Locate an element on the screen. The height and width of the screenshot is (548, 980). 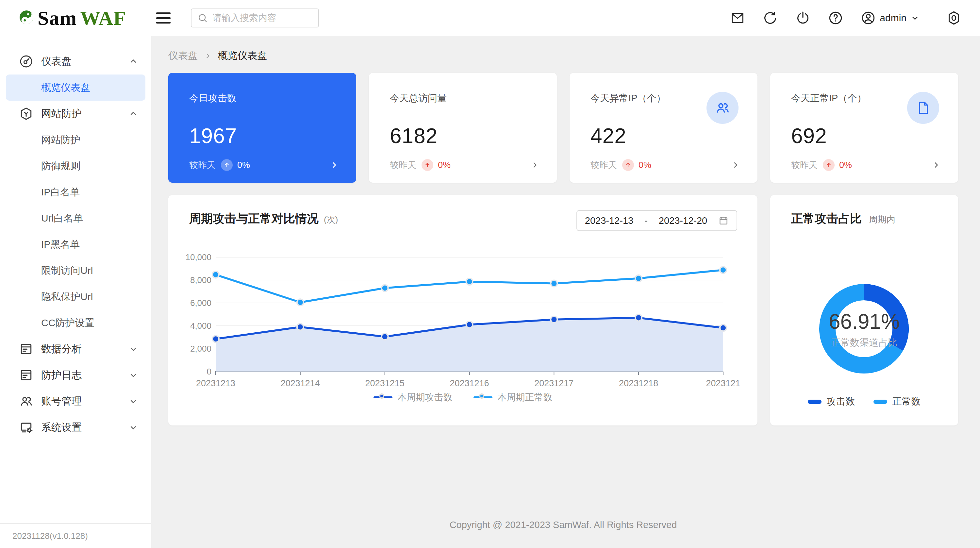
sidebar-item-site-protection: 网站防护 is located at coordinates (76, 140).